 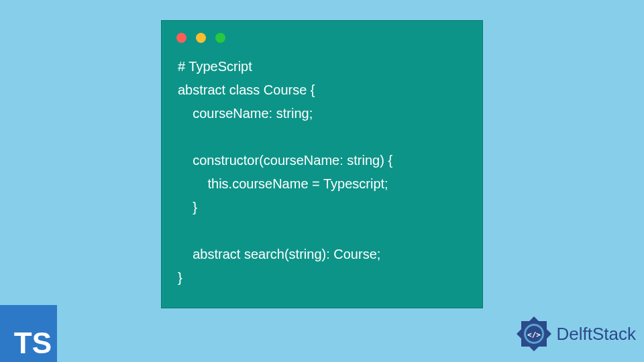 What do you see at coordinates (576, 334) in the screenshot?
I see `delftstack-logo: </> DelftStack` at bounding box center [576, 334].